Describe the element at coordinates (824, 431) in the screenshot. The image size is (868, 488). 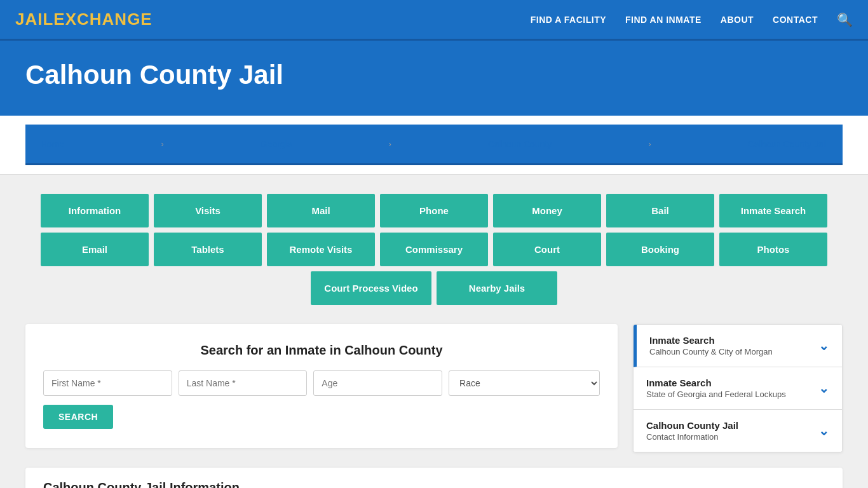
I see `chevron-down-icon-3: ⌄` at that location.